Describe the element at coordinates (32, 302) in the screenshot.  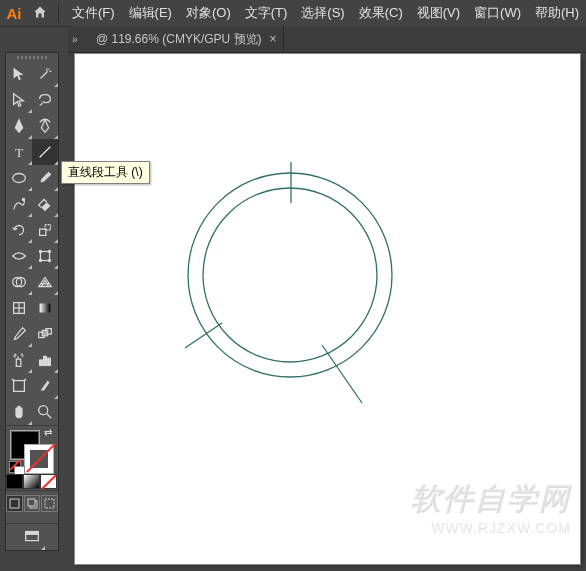
I see `tools-panel: T` at that location.